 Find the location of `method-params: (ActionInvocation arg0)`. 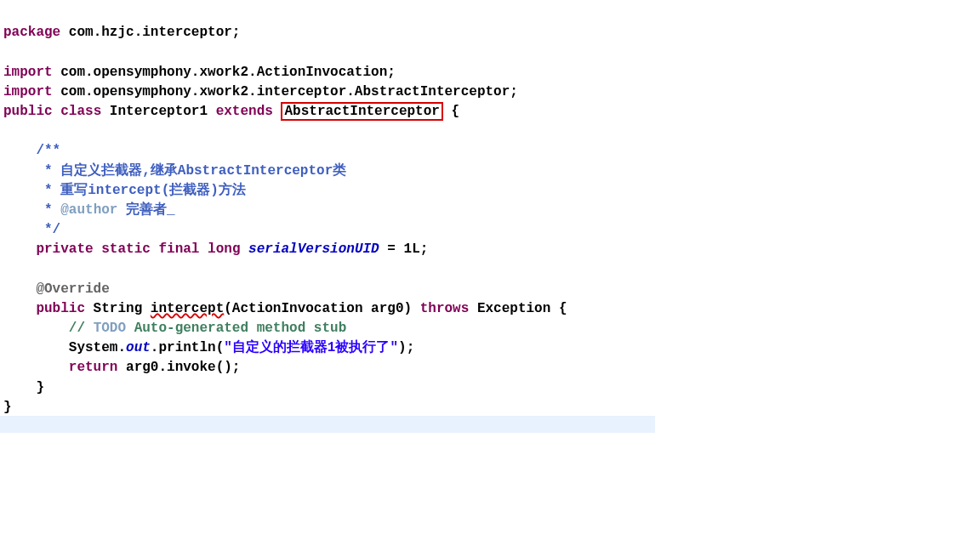

method-params: (ActionInvocation arg0) is located at coordinates (322, 309).